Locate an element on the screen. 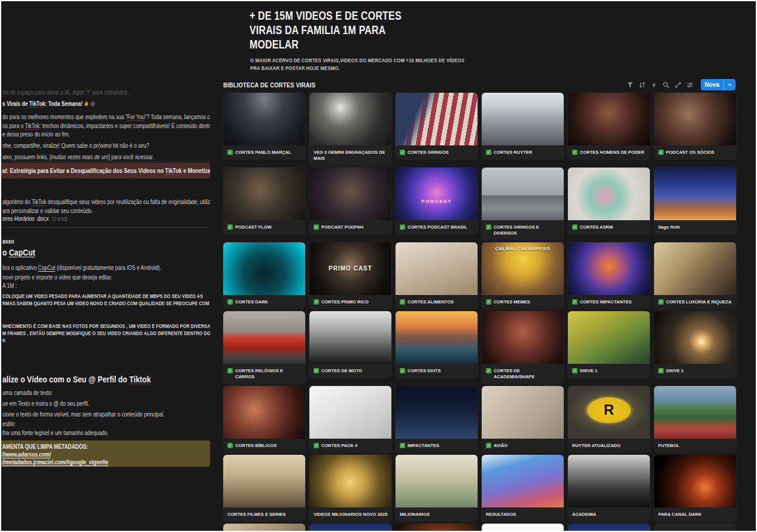 This screenshot has height=532, width=757. gallery-card-milionarios: MILIONARIOS is located at coordinates (437, 488).